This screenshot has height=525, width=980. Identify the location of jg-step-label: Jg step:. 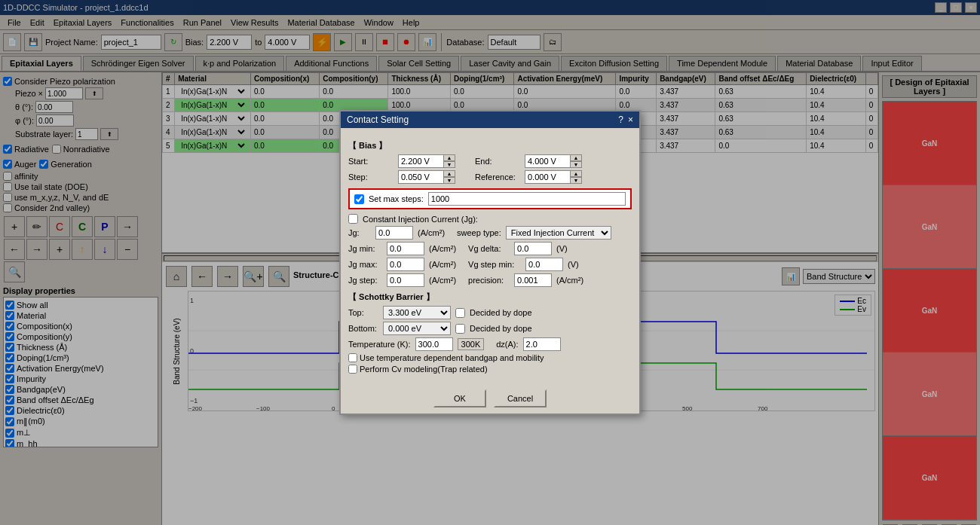
(365, 280).